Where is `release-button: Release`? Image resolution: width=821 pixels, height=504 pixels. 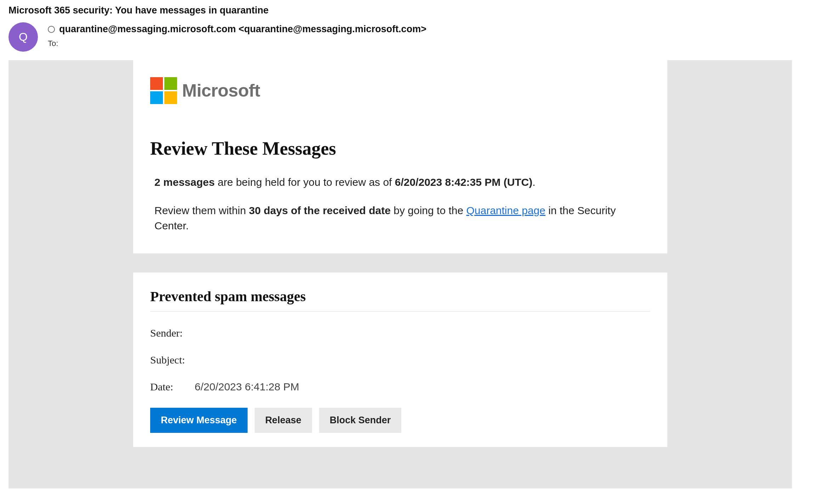 release-button: Release is located at coordinates (283, 420).